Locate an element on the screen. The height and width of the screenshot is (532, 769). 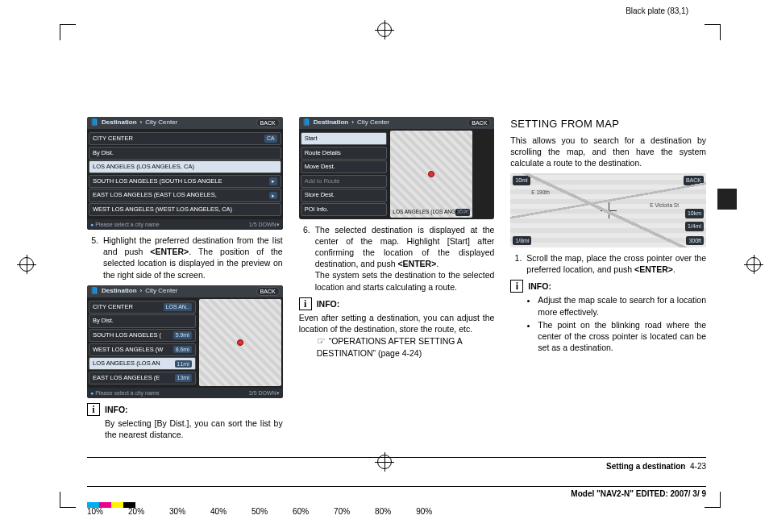
street-label: E Victoria St is located at coordinates (664, 206).